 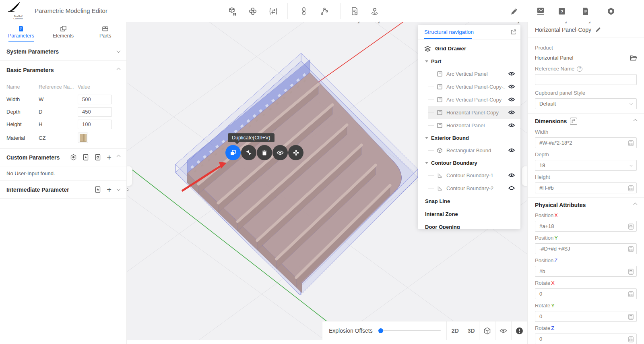 I want to click on document-icon: ◢, so click(x=586, y=11).